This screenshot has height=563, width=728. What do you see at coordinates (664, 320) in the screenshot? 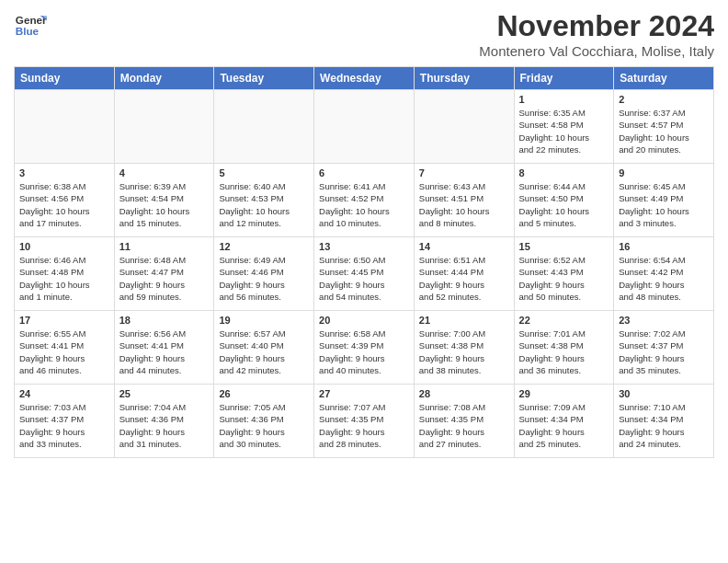
I see `day-number: 23` at bounding box center [664, 320].